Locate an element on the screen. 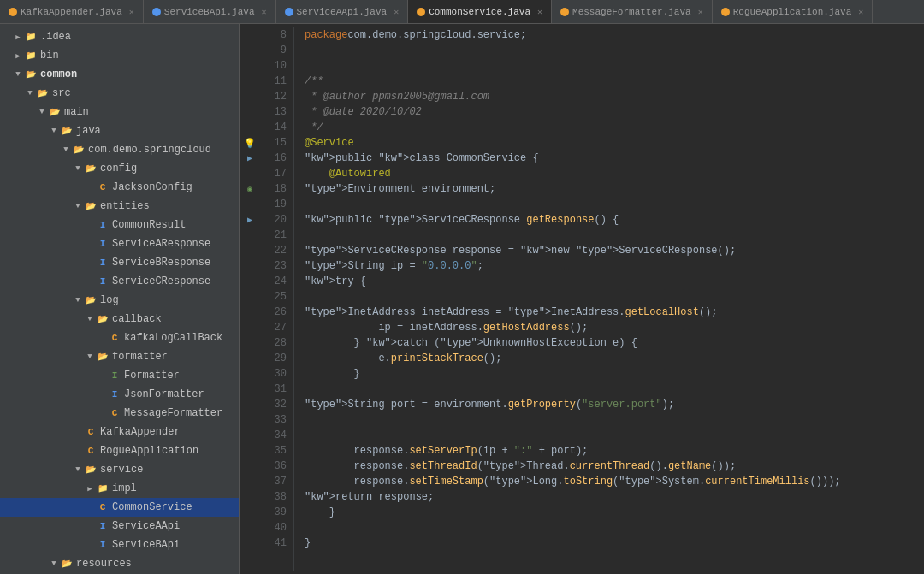 The width and height of the screenshot is (924, 574). tree-node-KafkaAppender: CKafkaAppender is located at coordinates (120, 432).